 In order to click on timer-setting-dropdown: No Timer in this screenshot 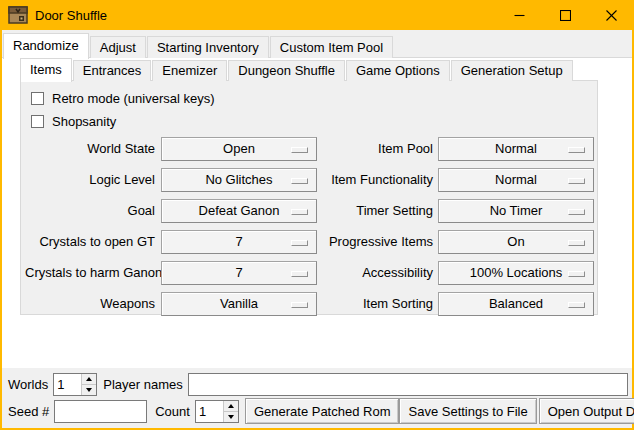, I will do `click(516, 211)`.